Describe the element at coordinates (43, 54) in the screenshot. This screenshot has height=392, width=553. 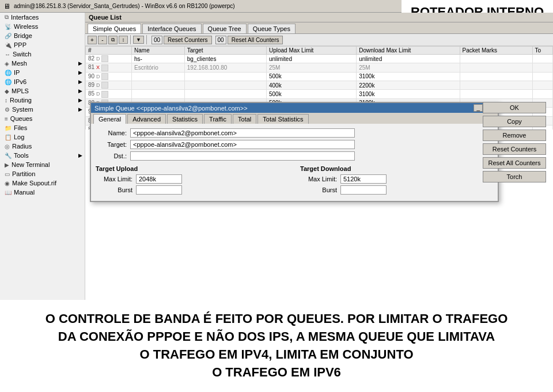
I see `sidebar-item-switch: ↔ Switch` at that location.